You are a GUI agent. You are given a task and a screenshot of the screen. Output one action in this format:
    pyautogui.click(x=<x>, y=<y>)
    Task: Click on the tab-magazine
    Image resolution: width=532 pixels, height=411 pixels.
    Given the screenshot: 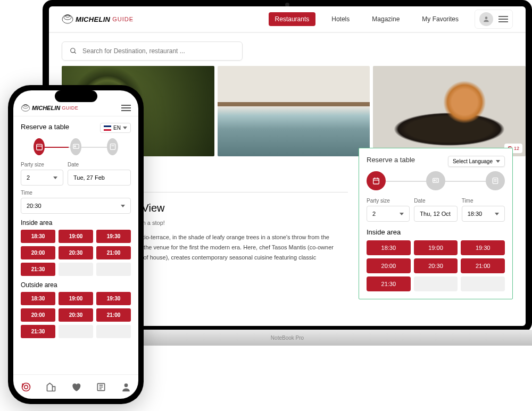 What is the action you would take?
    pyautogui.click(x=101, y=387)
    